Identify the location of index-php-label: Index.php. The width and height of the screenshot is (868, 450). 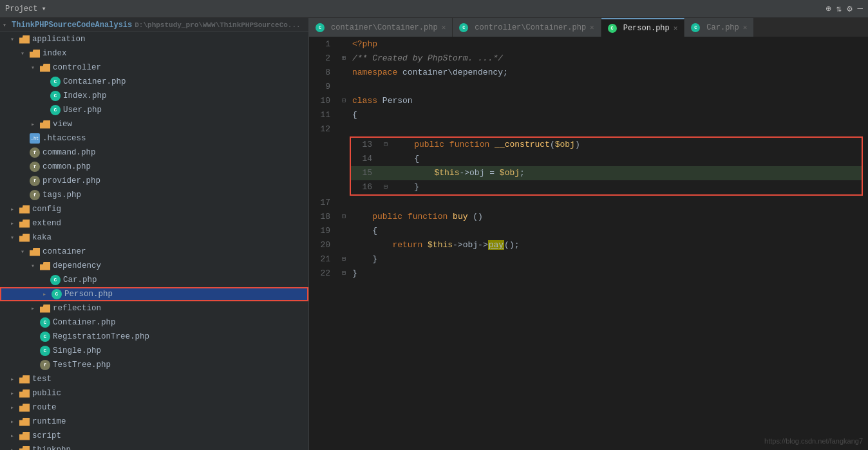
(85, 96).